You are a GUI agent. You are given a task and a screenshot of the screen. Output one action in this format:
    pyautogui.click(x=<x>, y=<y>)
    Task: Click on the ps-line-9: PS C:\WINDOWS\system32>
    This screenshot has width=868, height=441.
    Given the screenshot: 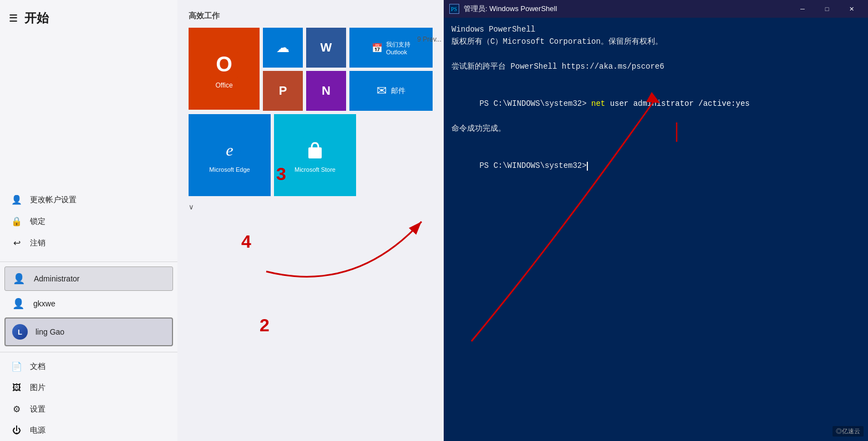 What is the action you would take?
    pyautogui.click(x=656, y=166)
    